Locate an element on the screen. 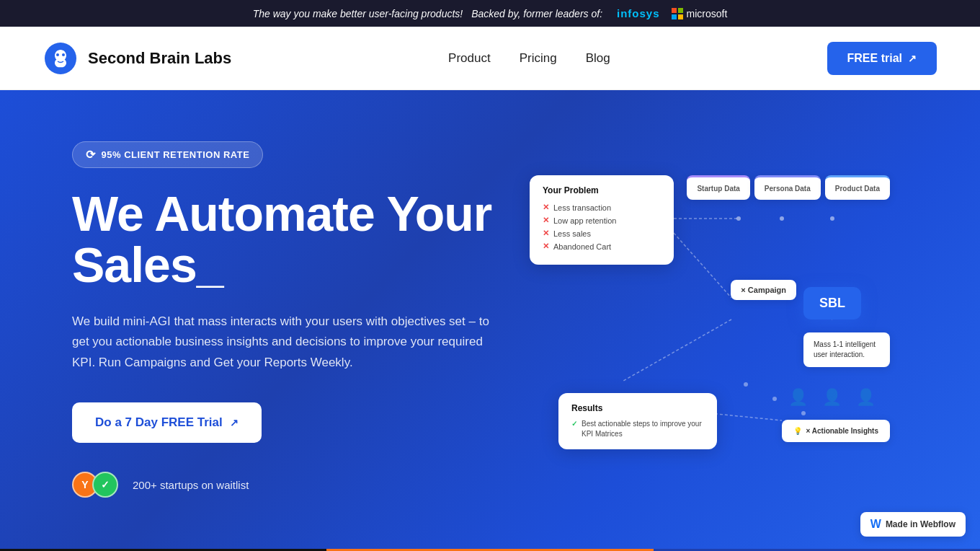 Image resolution: width=980 pixels, height=551 pixels. insights-card: 💡 × Actionable Insights is located at coordinates (836, 431).